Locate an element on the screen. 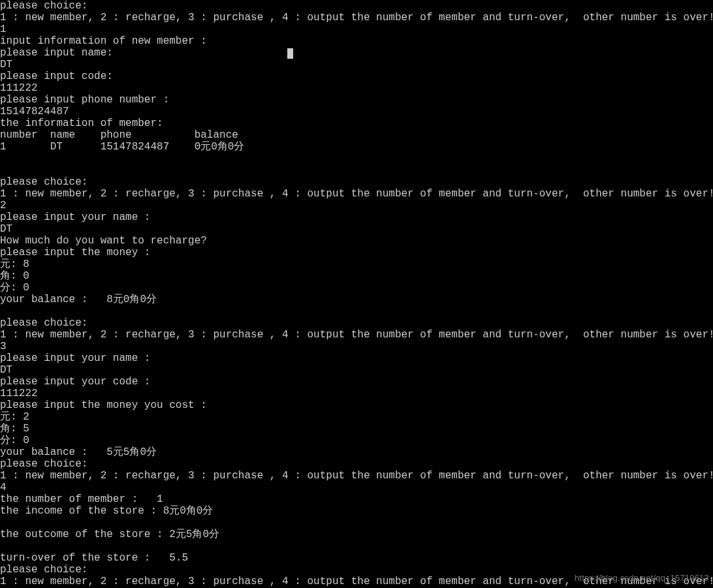 The height and width of the screenshot is (588, 713). terminal-line: please input name: is located at coordinates (356, 53).